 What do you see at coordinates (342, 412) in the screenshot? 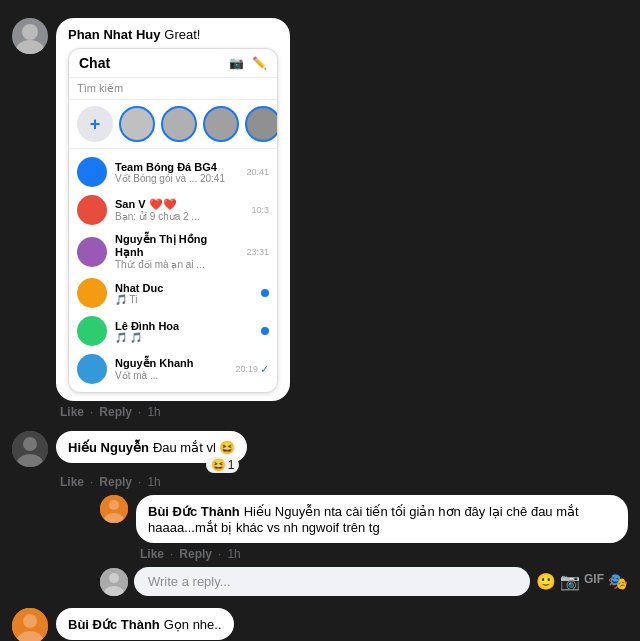
I see `comment-actions-1: Like · Reply · 1h` at bounding box center [342, 412].